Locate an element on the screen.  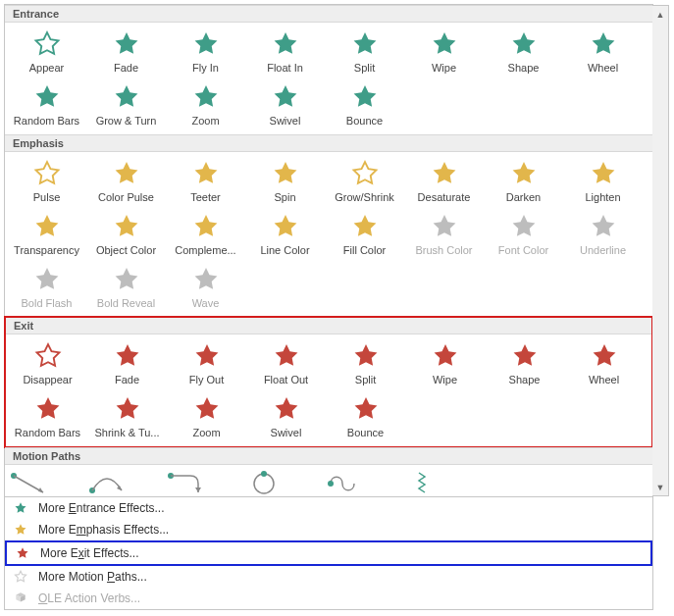
animation-label: Fly In is located at coordinates (206, 68).